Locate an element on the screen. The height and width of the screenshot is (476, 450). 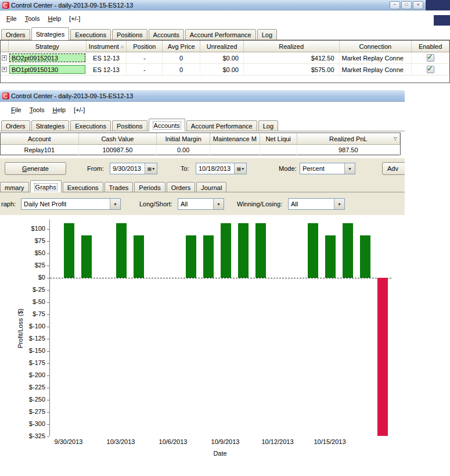
table-row: Replay101 100987.50 0.00 987.50 is located at coordinates (200, 150).